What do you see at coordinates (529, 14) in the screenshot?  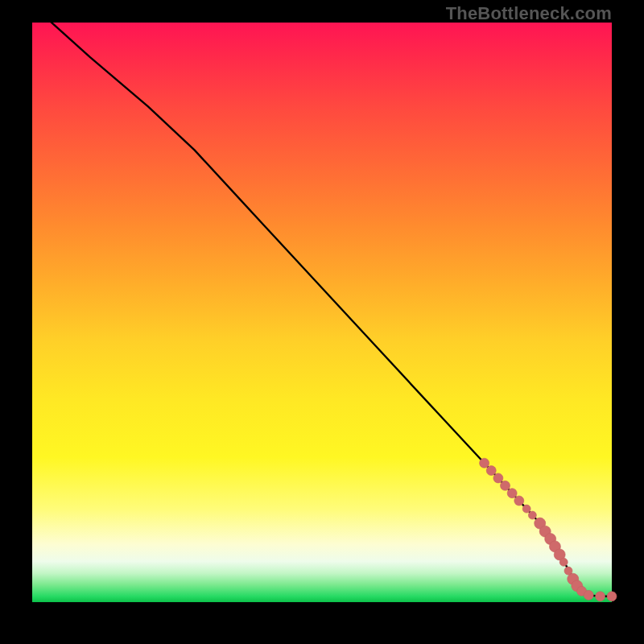 I see `attribution-label: TheBottleneck.com` at bounding box center [529, 14].